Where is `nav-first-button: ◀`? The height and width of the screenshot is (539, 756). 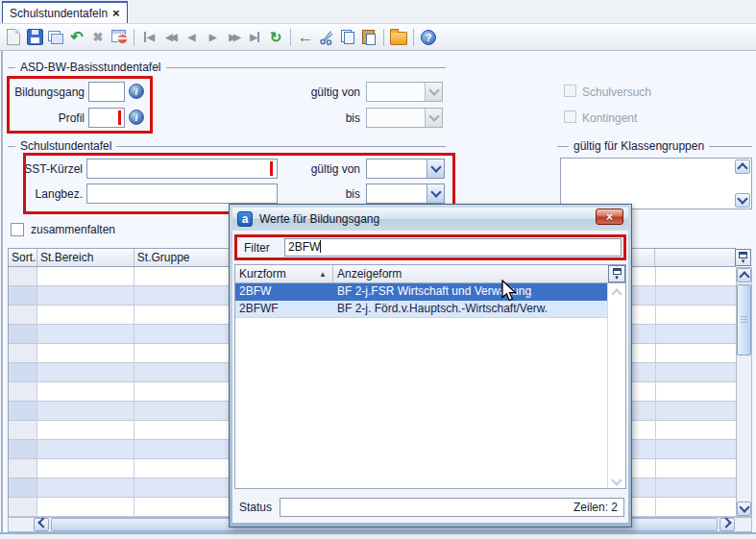
nav-first-button: ◀ is located at coordinates (149, 37).